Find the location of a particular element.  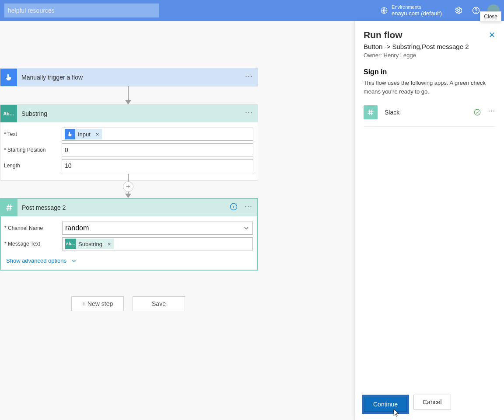

signin-heading: Sign in is located at coordinates (430, 72).